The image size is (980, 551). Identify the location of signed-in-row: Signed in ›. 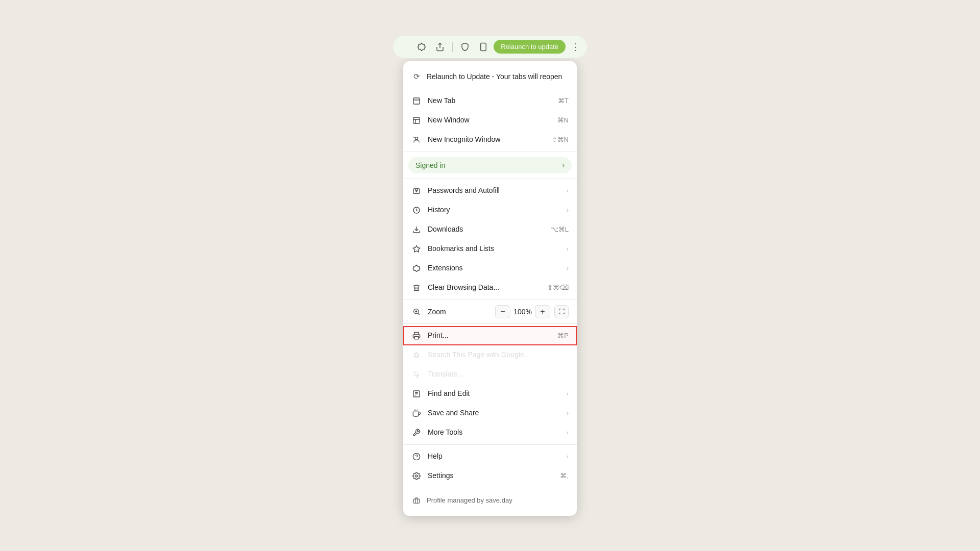
(490, 165).